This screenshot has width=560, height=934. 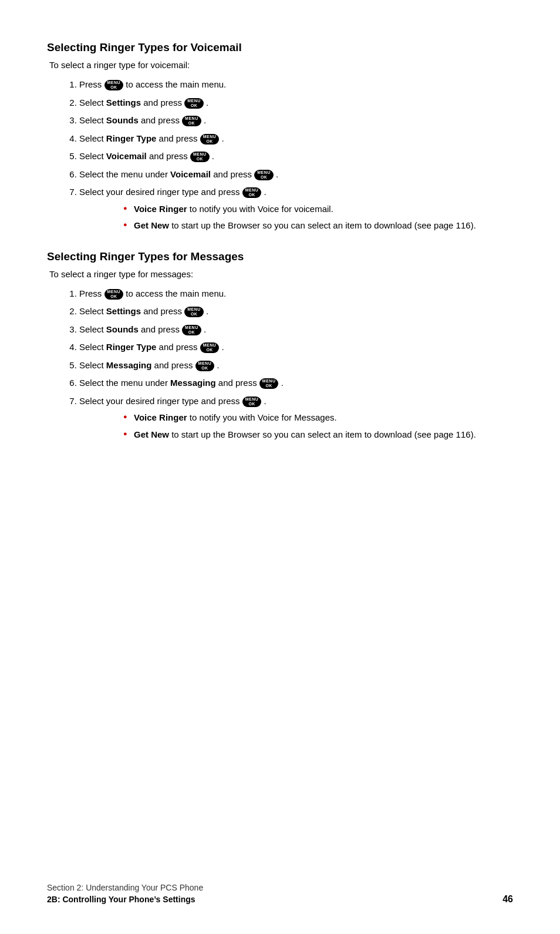 I want to click on messages-intro: To select a ringer type for messages:, so click(x=281, y=274).